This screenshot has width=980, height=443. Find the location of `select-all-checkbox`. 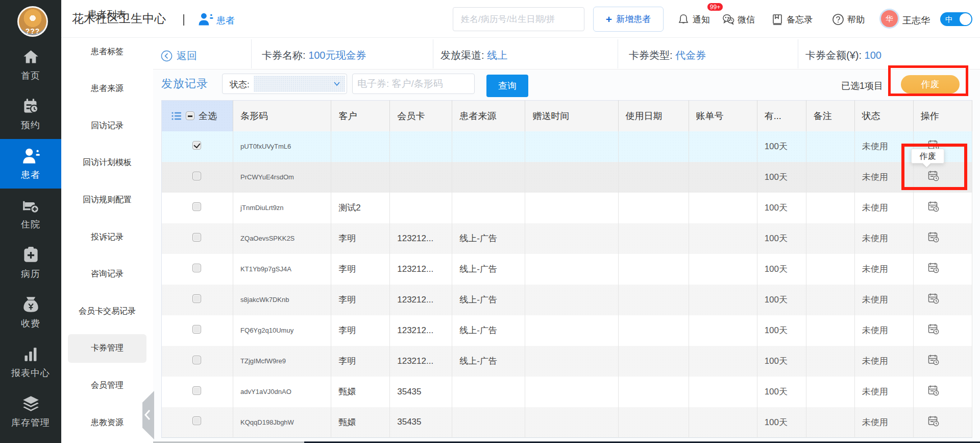

select-all-checkbox is located at coordinates (190, 115).